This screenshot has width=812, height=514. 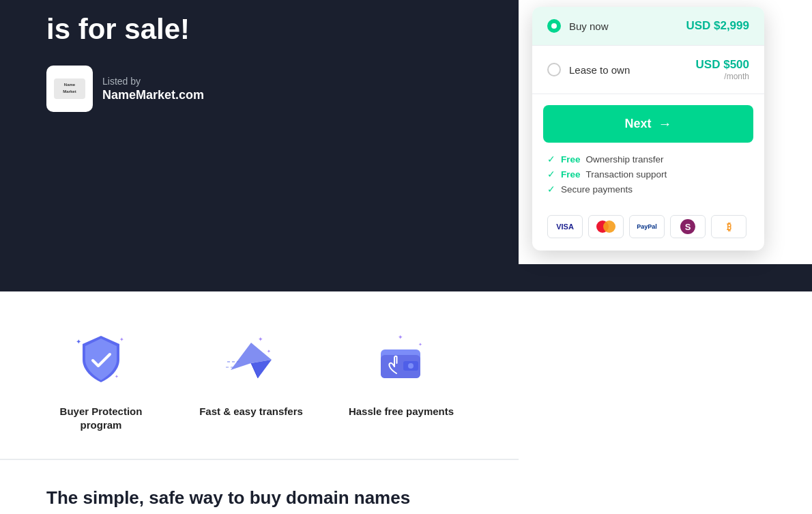 What do you see at coordinates (647, 227) in the screenshot?
I see `paypal-icon: PayPal` at bounding box center [647, 227].